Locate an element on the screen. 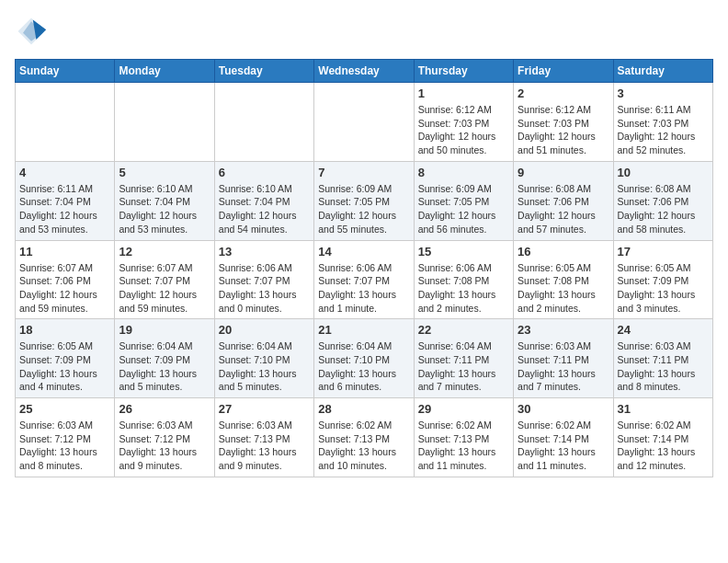  day-info: Sunrise: 6:04 AM Sunset: 7:09 PM Dayligh… is located at coordinates (164, 366).